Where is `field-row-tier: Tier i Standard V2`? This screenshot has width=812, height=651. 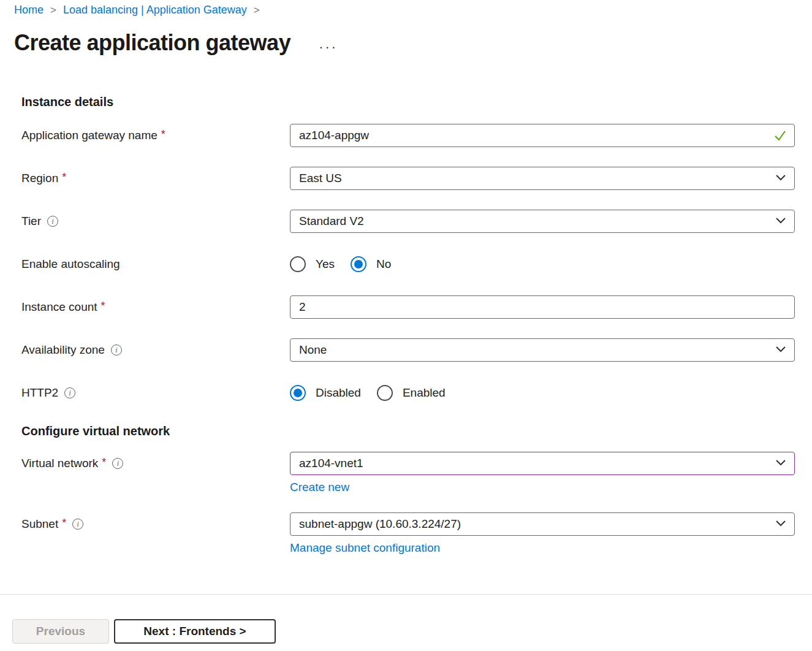 field-row-tier: Tier i Standard V2 is located at coordinates (408, 221).